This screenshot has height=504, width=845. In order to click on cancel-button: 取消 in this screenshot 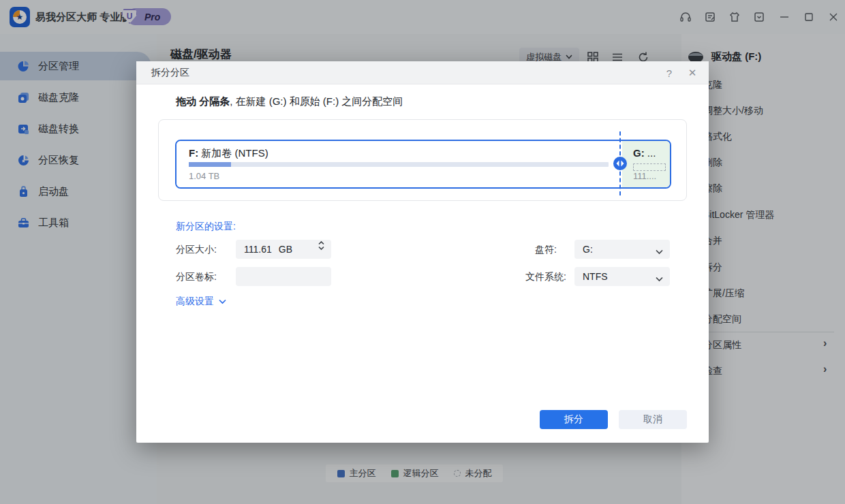, I will do `click(653, 420)`.